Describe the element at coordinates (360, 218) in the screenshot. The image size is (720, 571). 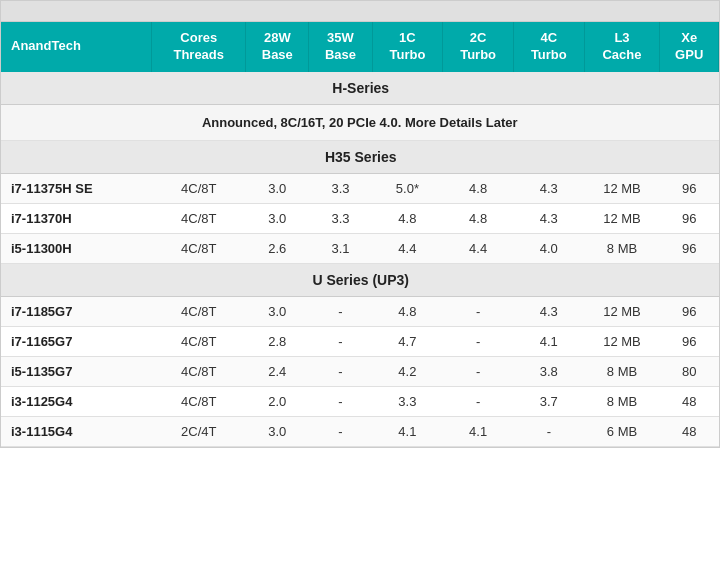
I see `table-row: i7-11370H4C/8T3.03.34.84.84.312 MB96` at that location.